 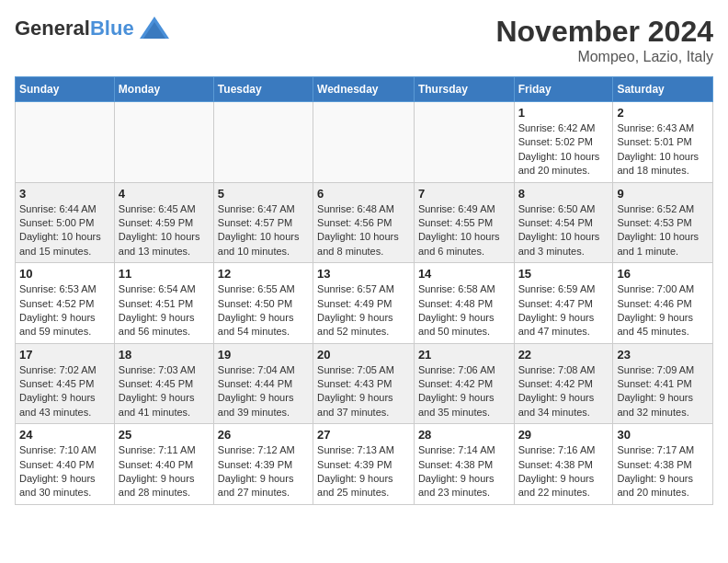 I want to click on day-number: 10, so click(x=64, y=274).